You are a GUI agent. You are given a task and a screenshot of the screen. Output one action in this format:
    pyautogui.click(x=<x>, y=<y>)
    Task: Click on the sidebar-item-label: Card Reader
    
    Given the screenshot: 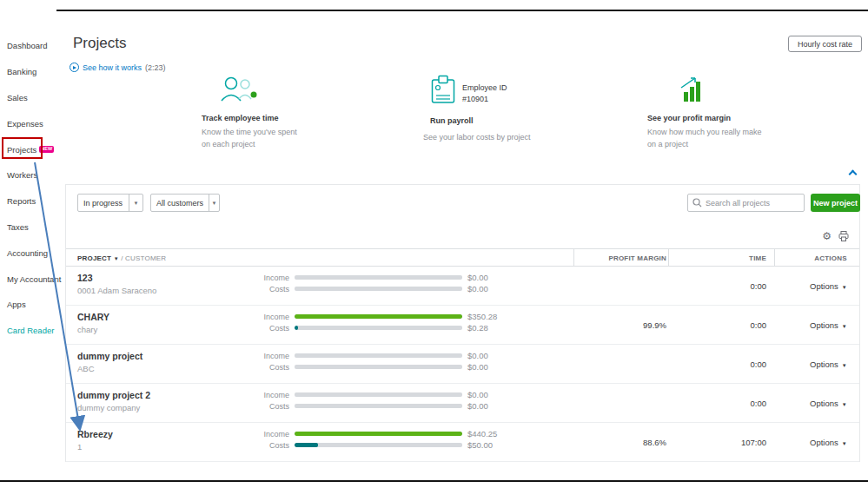 What is the action you would take?
    pyautogui.click(x=30, y=330)
    